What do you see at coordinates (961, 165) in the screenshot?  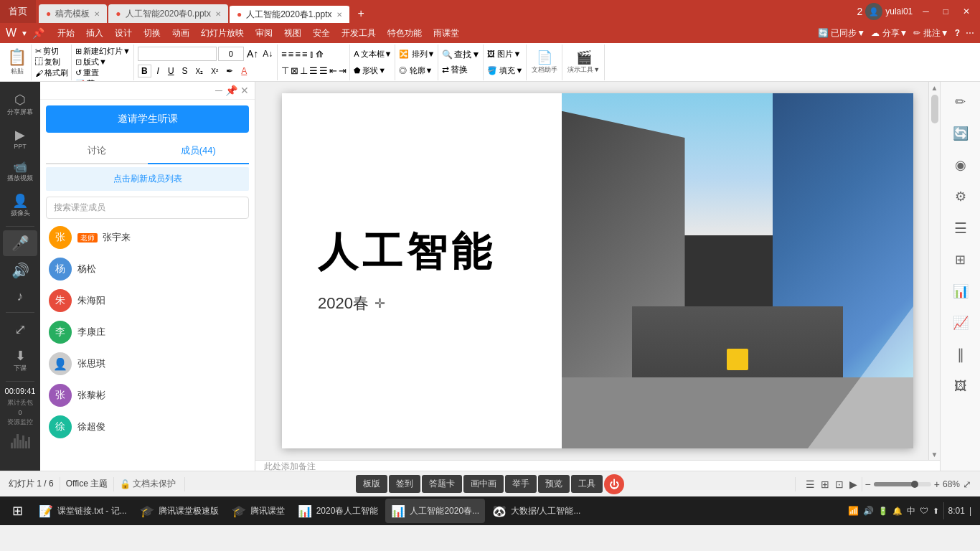 I see `rp-record-btn: ◉` at bounding box center [961, 165].